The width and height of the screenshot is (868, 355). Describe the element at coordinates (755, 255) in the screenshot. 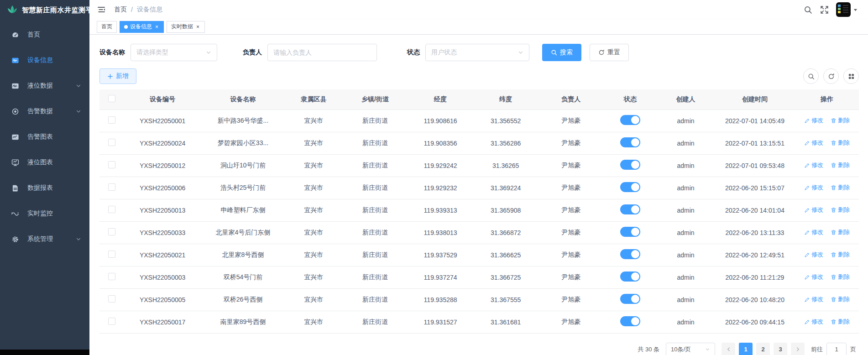

I see `cell-created-time: 2022-06-20 12:49:51` at that location.